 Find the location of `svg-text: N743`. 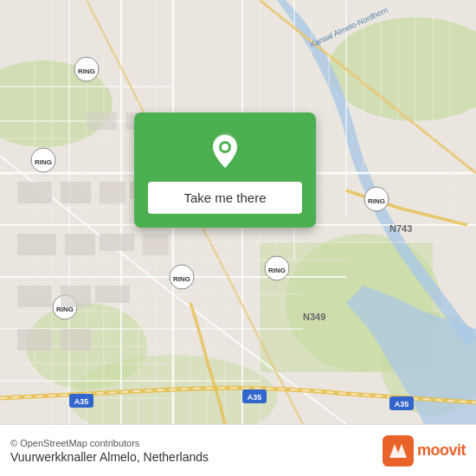

svg-text: N743 is located at coordinates (401, 228).